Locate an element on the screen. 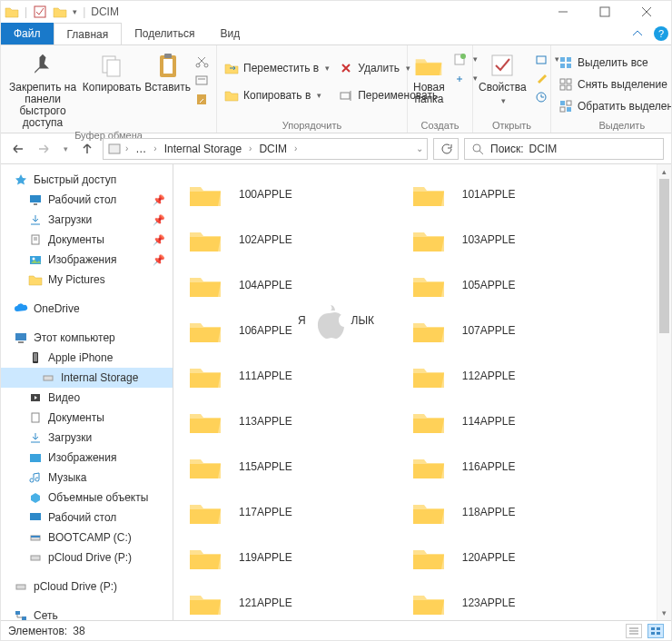 The height and width of the screenshot is (641, 672). tree-3d: Объемные объекты is located at coordinates (87, 498).